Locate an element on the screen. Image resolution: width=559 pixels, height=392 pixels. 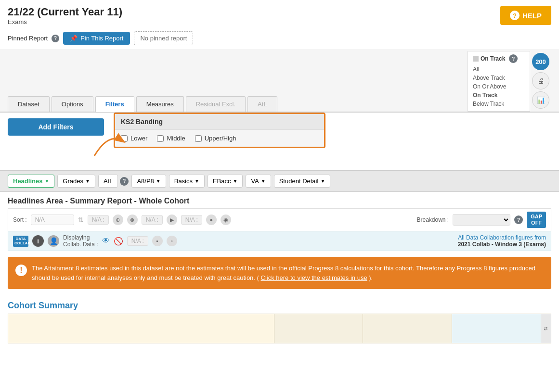
collab-figures: All Data Collaboration figures from 2021… is located at coordinates (502, 241).